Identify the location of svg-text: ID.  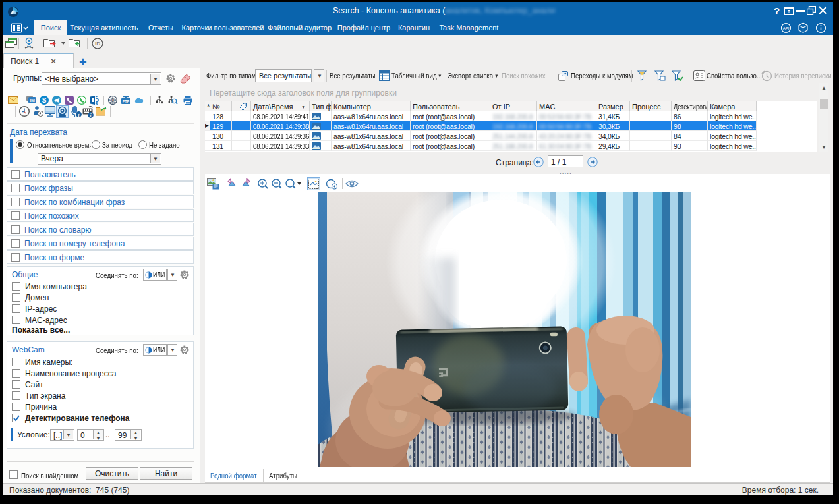
(98, 43).